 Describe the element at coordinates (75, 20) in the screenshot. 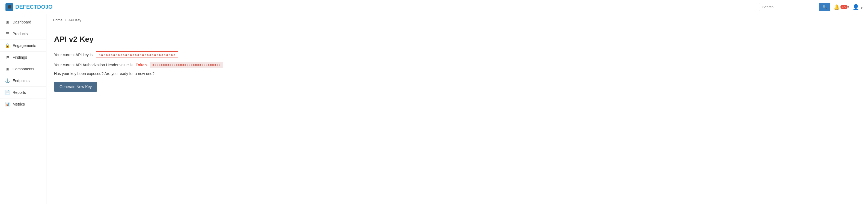

I see `breadcrumb-current: API Key` at that location.